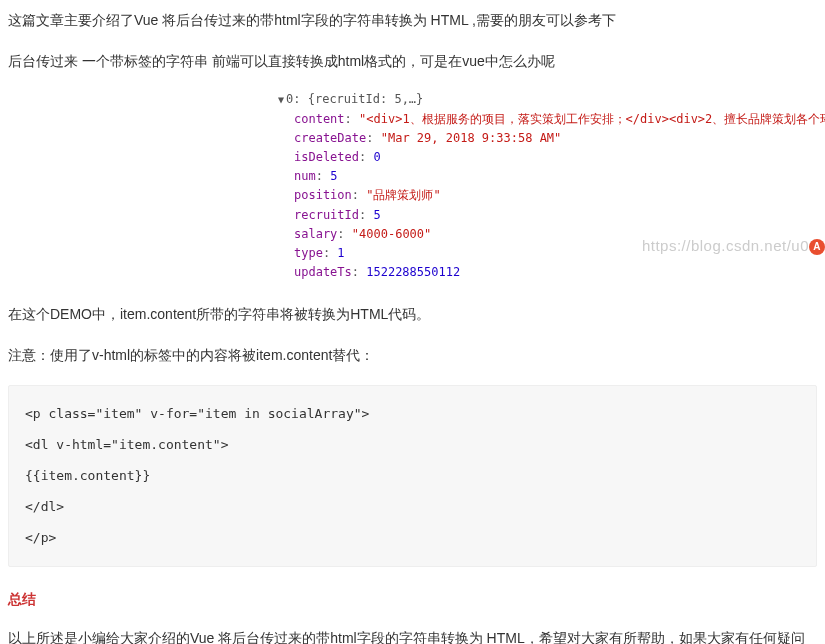 Image resolution: width=825 pixels, height=644 pixels. What do you see at coordinates (548, 138) in the screenshot?
I see `console-field-createdate: createDate: "Mar 29, 2018 9:33:58 AM"` at bounding box center [548, 138].